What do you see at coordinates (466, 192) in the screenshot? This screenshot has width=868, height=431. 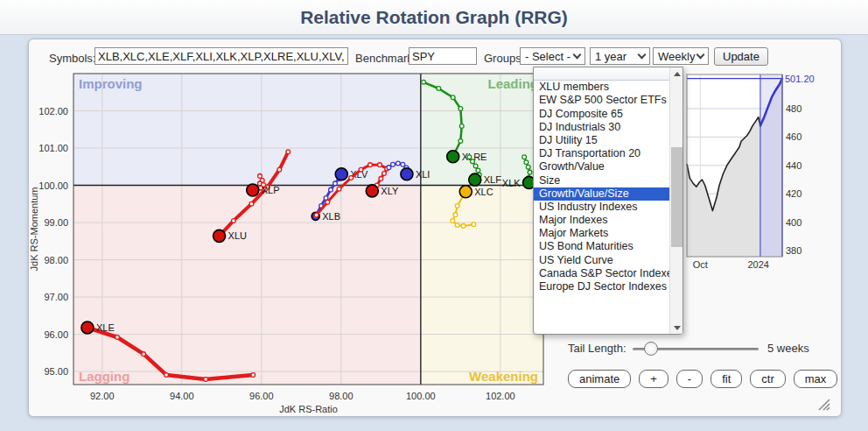 I see `marker-XLC` at bounding box center [466, 192].